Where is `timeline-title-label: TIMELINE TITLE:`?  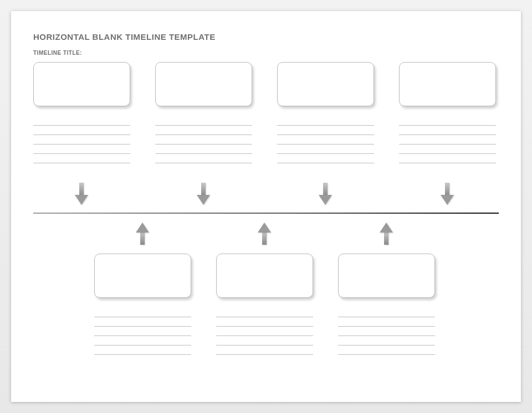 timeline-title-label: TIMELINE TITLE: is located at coordinates (58, 53).